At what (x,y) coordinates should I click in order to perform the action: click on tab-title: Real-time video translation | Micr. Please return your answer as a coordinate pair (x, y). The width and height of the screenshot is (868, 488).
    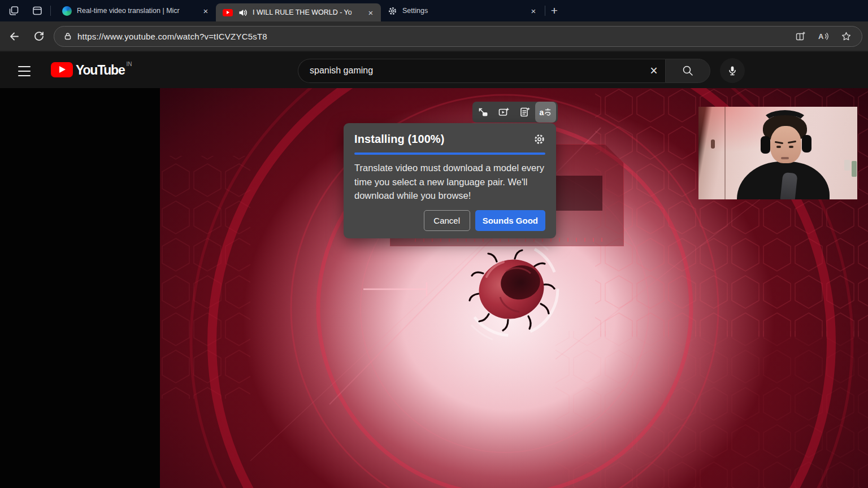
    Looking at the image, I should click on (138, 11).